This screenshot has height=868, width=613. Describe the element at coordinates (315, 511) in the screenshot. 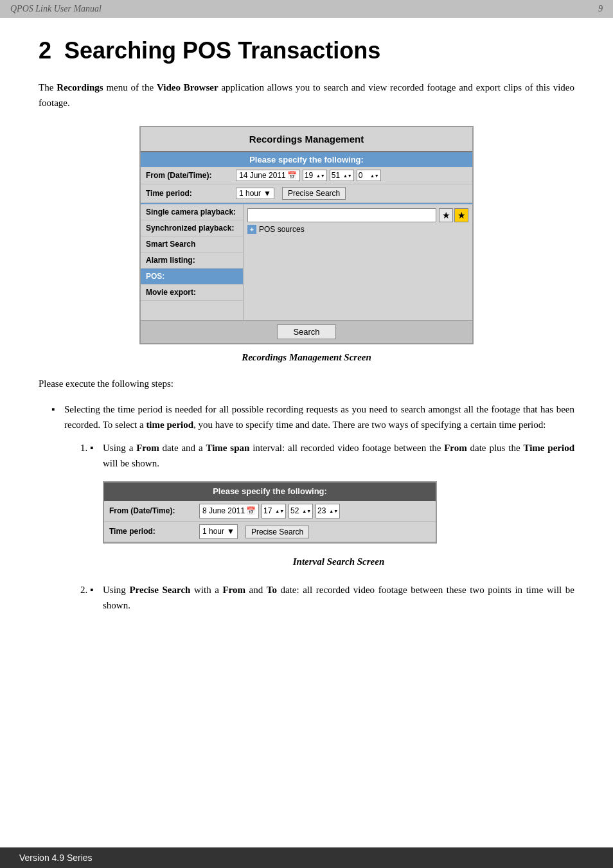

I see `interval-from-value: 8 June 2011 📅 17 ▲▼ 52 ▲▼` at that location.